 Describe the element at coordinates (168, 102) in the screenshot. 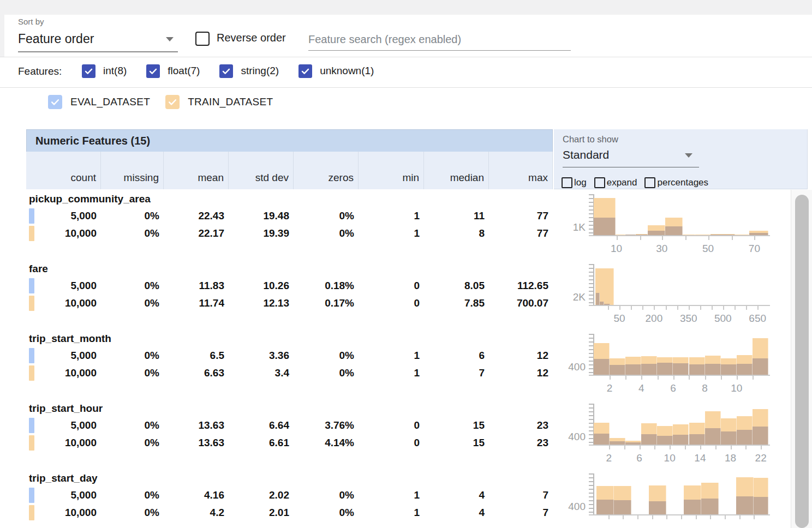

I see `dataset-toggles: EVAL_DATASETTRAIN_DATASET` at that location.